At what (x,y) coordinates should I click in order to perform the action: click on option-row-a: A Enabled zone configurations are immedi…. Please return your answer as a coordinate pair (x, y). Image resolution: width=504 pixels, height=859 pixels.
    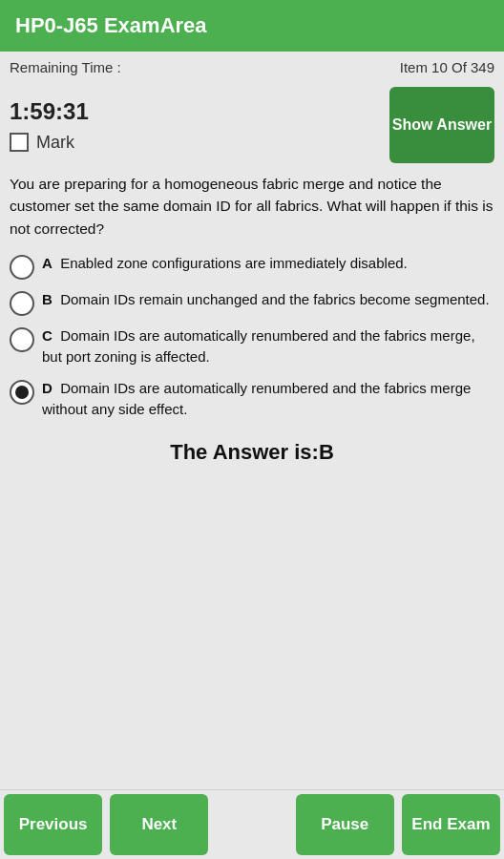
    Looking at the image, I should click on (252, 266).